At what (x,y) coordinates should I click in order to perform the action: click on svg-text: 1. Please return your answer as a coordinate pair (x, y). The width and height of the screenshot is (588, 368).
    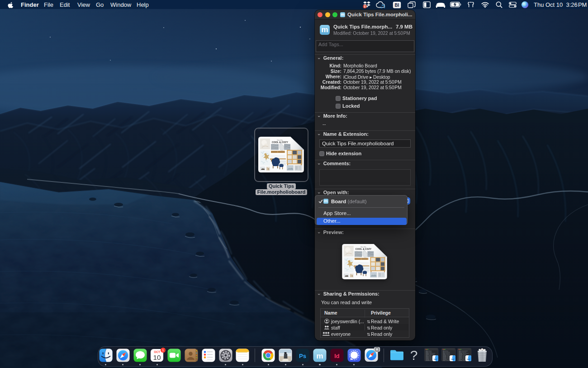
    Looking at the image, I should click on (164, 350).